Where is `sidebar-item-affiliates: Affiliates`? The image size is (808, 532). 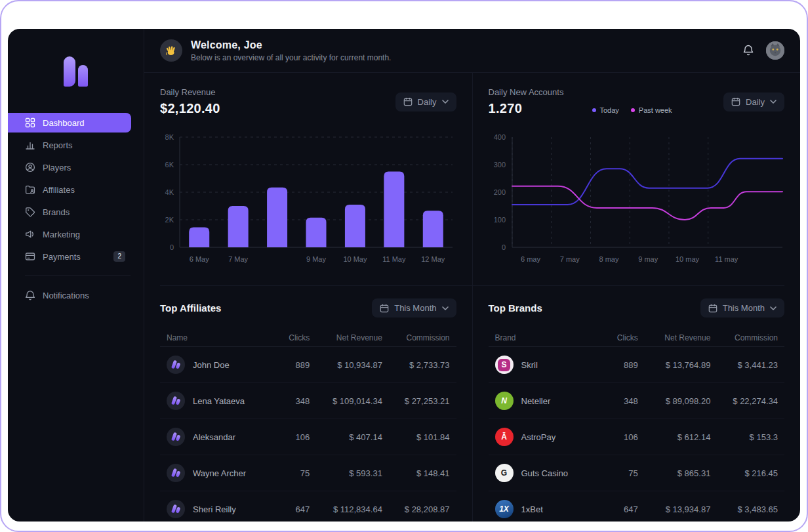 sidebar-item-affiliates: Affiliates is located at coordinates (70, 190).